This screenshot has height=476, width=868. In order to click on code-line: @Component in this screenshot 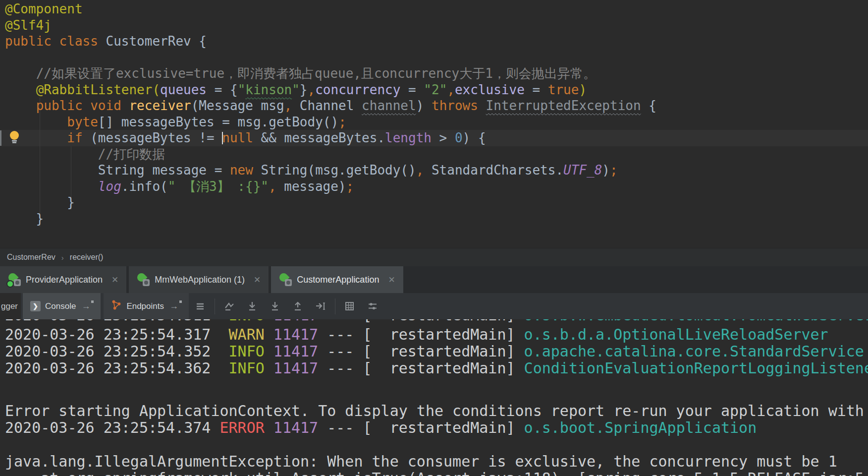, I will do `click(436, 9)`.